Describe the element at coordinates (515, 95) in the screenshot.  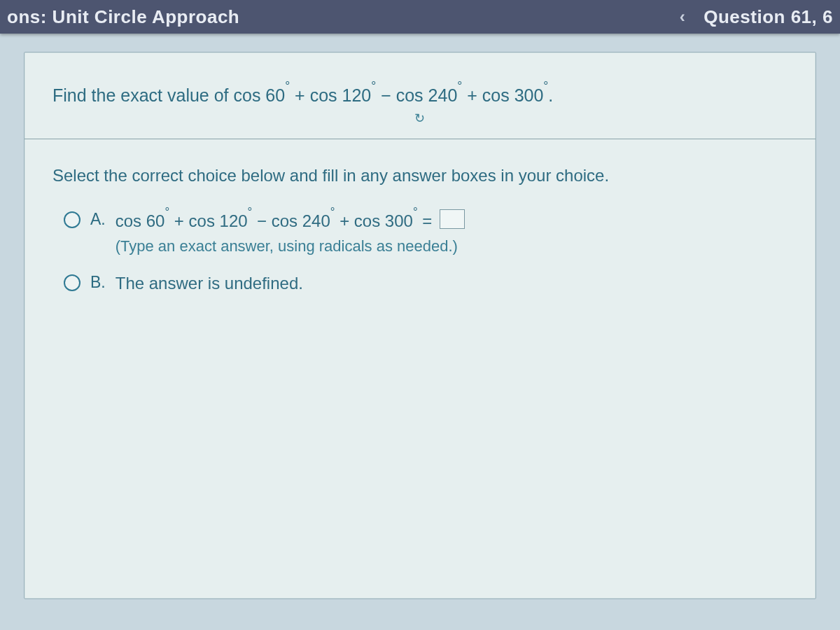
I see `expr-cos300: cos 300°` at that location.